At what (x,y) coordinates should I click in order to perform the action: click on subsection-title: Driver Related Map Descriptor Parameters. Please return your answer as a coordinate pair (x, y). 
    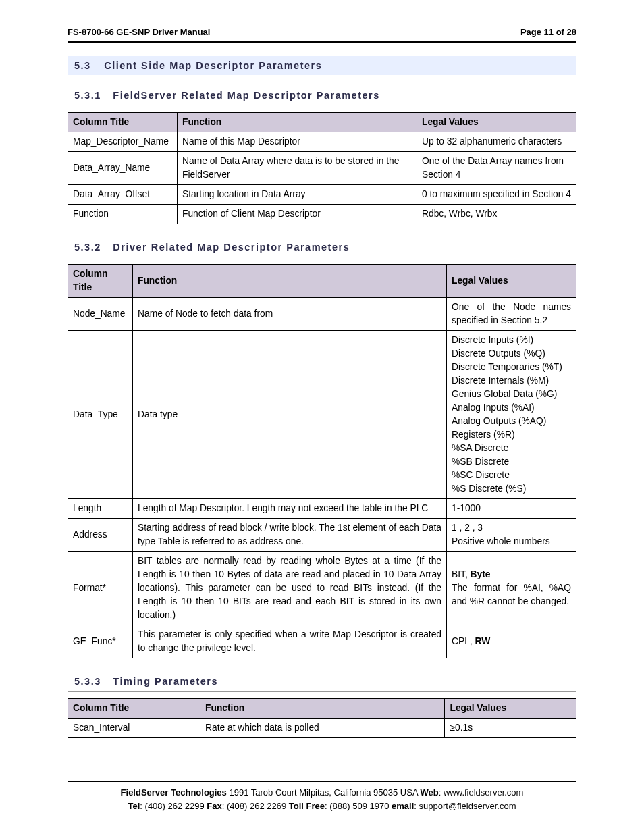
    Looking at the image, I should click on (231, 247).